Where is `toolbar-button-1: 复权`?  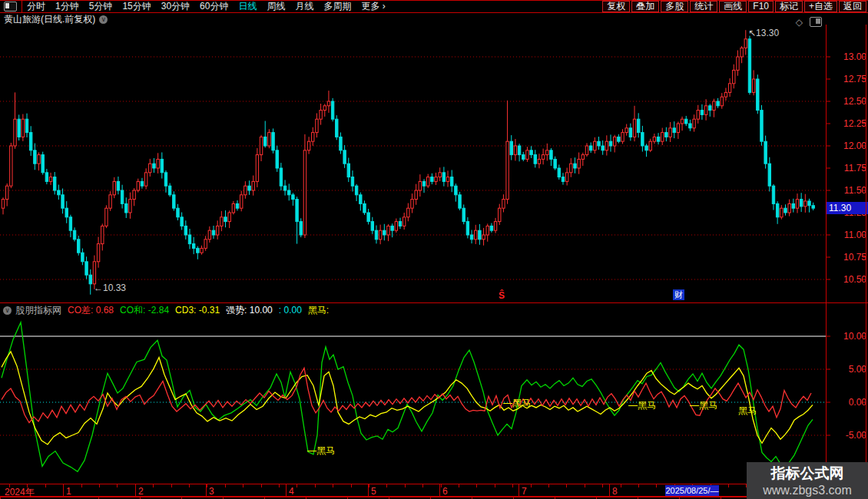 toolbar-button-1: 复权 is located at coordinates (616, 6).